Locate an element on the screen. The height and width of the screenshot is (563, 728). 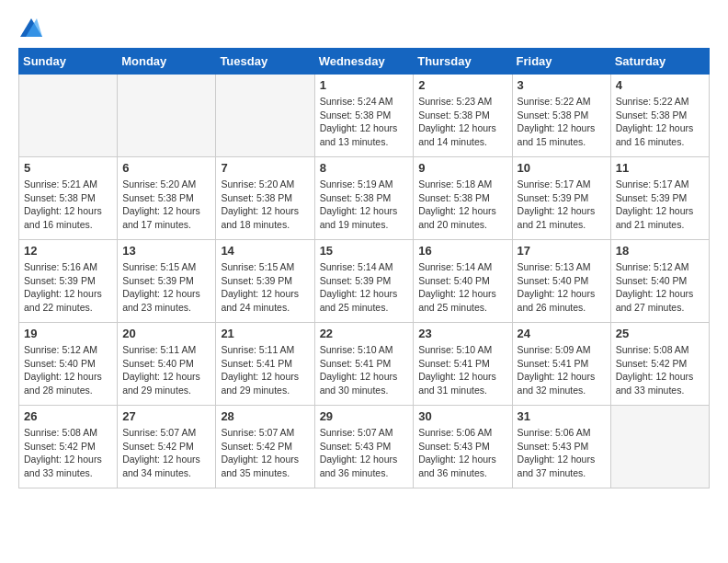
day-number: 31 is located at coordinates (562, 416).